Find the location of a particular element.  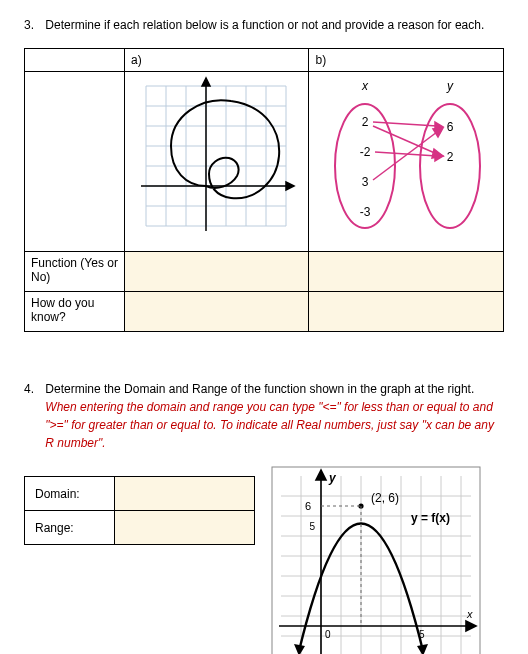

x-val-1: -2 is located at coordinates (366, 152).